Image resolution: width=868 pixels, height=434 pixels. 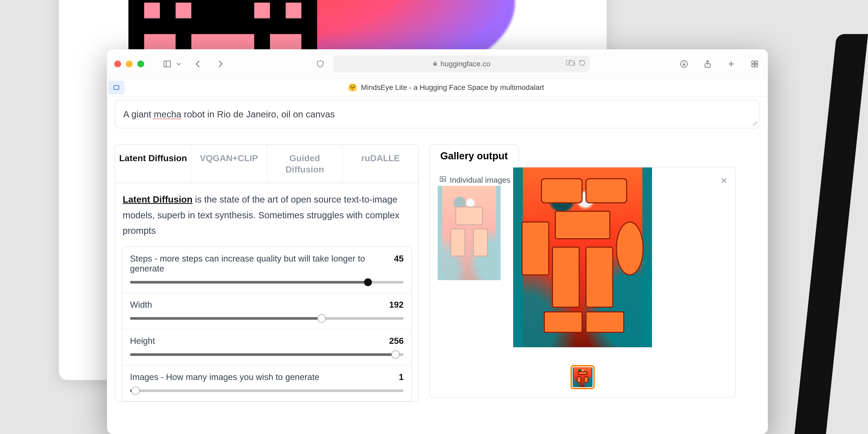 I want to click on tab-latent-diffusion: Latent Diffusion, so click(x=153, y=164).